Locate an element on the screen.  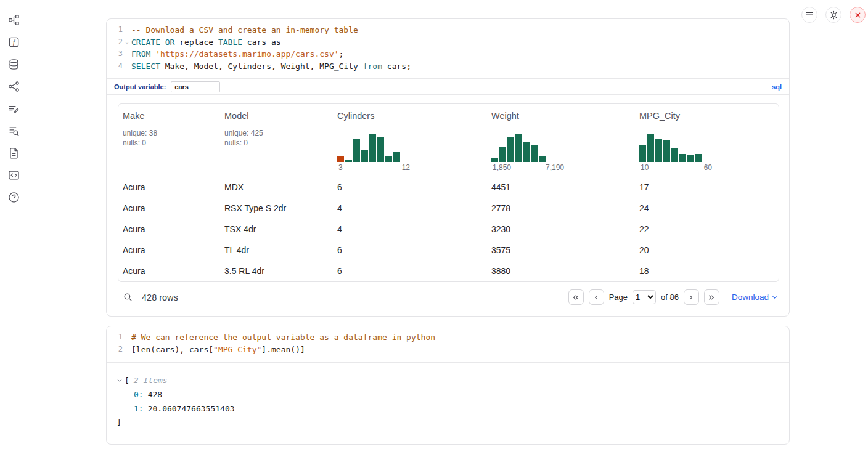
snippets-icon is located at coordinates (14, 175).